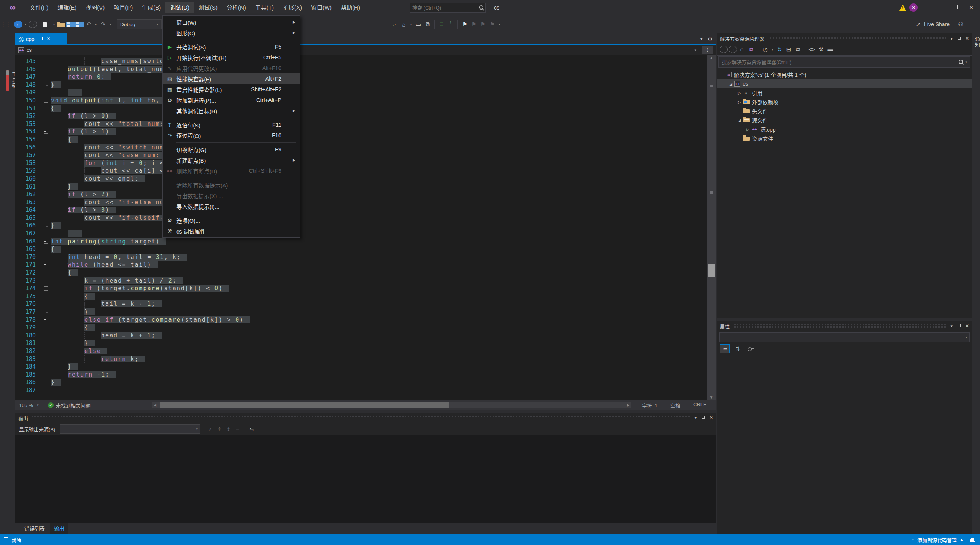 This screenshot has width=980, height=545. Describe the element at coordinates (845, 62) in the screenshot. I see `solution-search-box: ▾` at that location.